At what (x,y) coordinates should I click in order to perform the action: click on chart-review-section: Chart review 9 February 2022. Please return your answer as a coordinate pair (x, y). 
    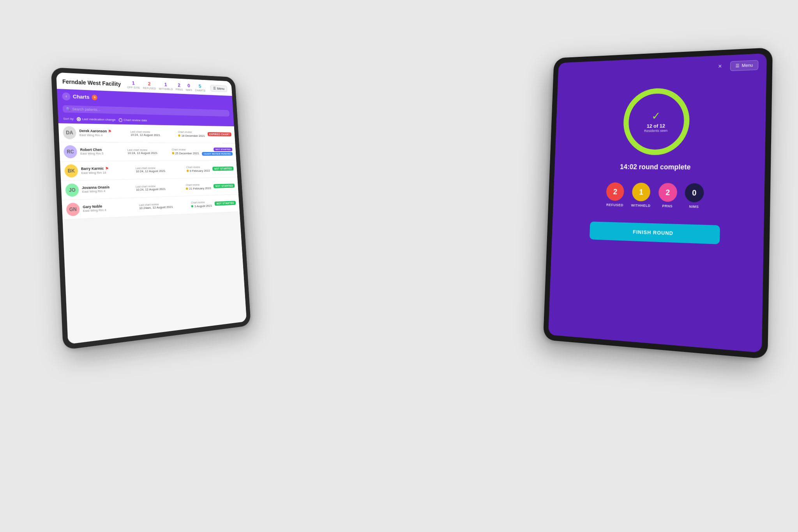
    Looking at the image, I should click on (198, 169).